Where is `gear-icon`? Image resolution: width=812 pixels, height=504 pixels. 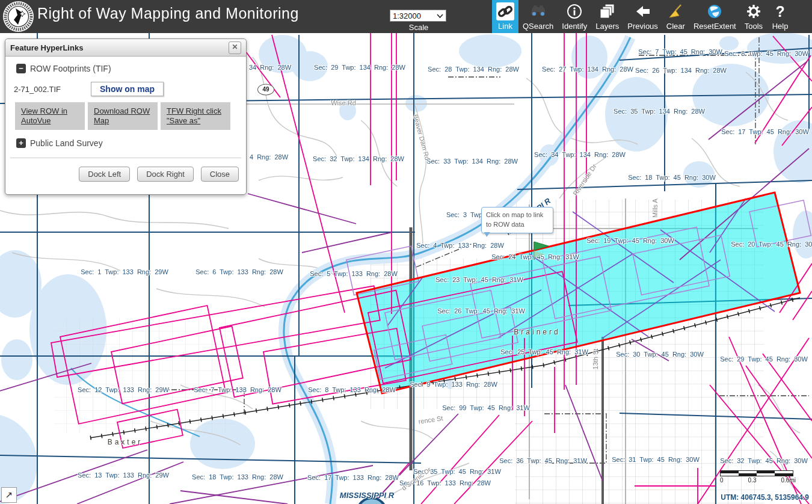 gear-icon is located at coordinates (754, 11).